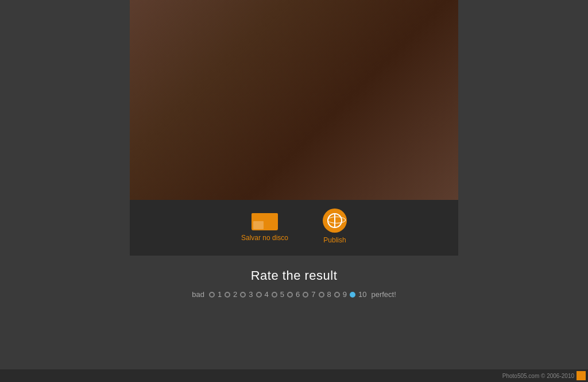 The height and width of the screenshot is (382, 588). Describe the element at coordinates (335, 221) in the screenshot. I see `globe-icon` at that location.